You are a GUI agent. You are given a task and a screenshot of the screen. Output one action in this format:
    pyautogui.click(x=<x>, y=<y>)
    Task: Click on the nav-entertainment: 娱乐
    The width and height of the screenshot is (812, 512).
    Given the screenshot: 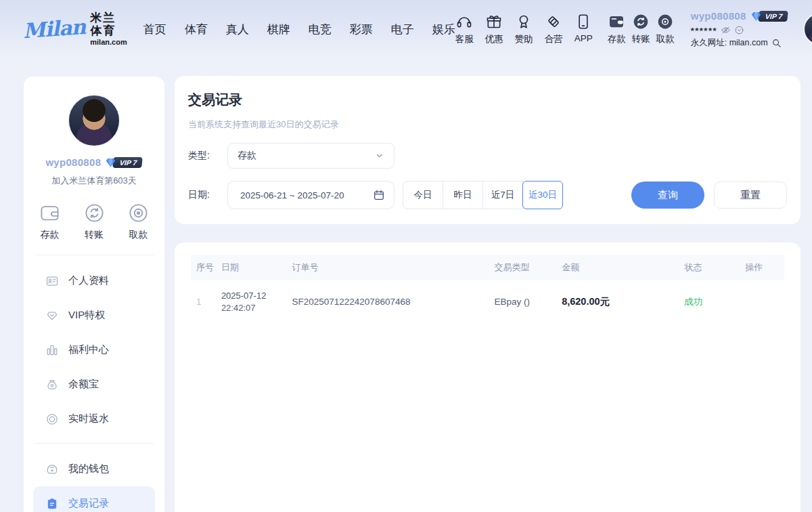 What is the action you would take?
    pyautogui.click(x=444, y=30)
    